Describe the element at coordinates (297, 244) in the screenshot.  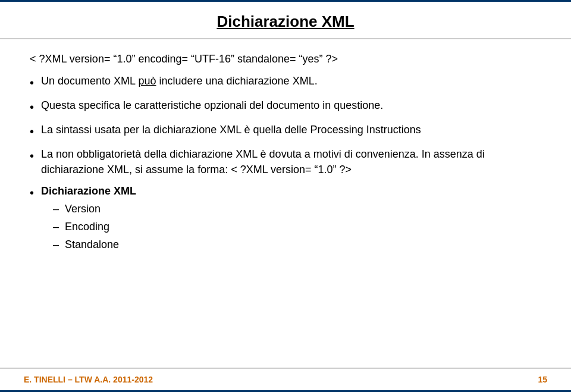
I see `list-item: – Standalone` at that location.